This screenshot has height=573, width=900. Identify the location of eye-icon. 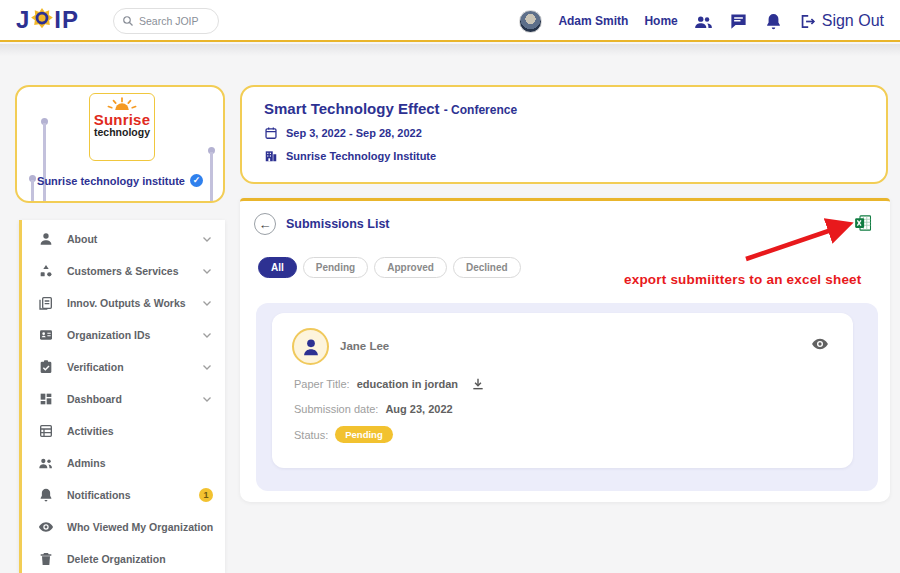
(46, 527).